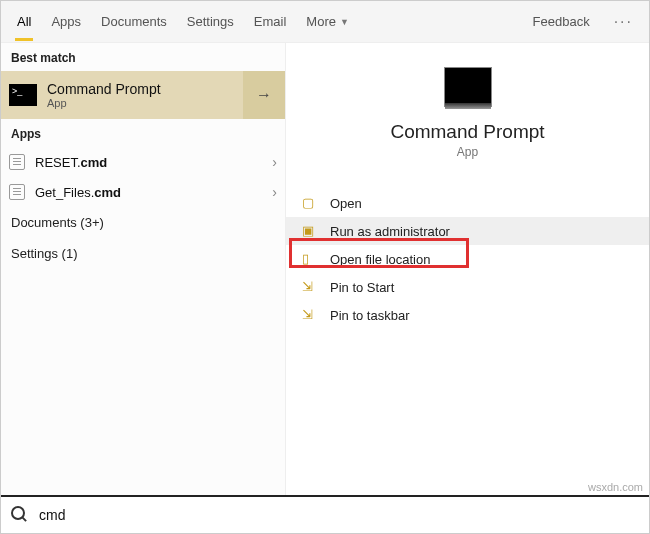 The width and height of the screenshot is (650, 534). What do you see at coordinates (134, 22) in the screenshot?
I see `tab-label: Documents` at bounding box center [134, 22].